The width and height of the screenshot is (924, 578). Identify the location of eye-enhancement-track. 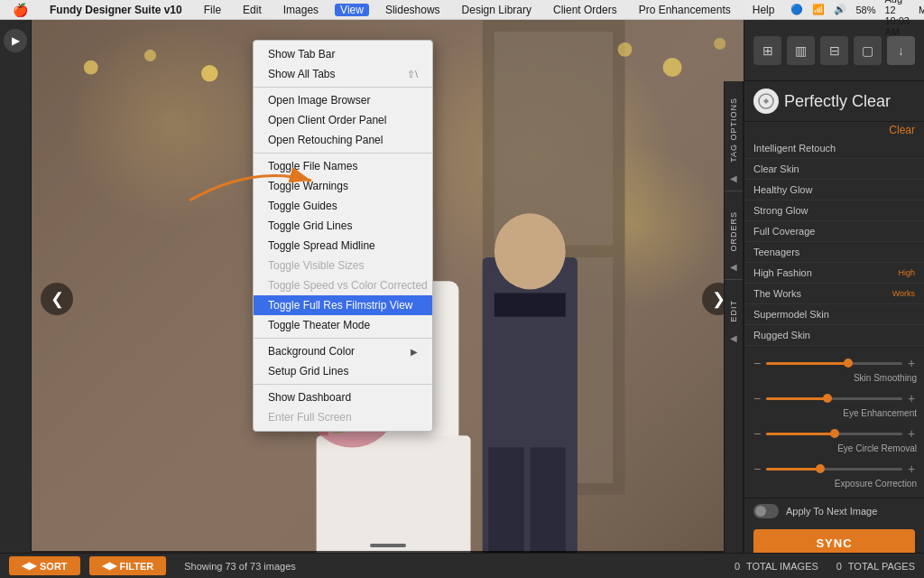
(834, 399).